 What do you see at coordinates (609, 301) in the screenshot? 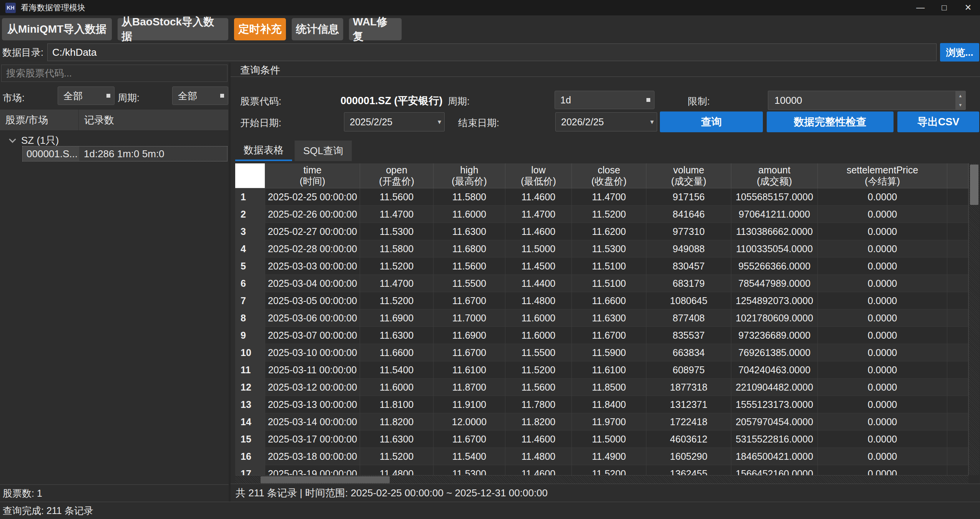
I see `cell-close: 11.6600` at bounding box center [609, 301].